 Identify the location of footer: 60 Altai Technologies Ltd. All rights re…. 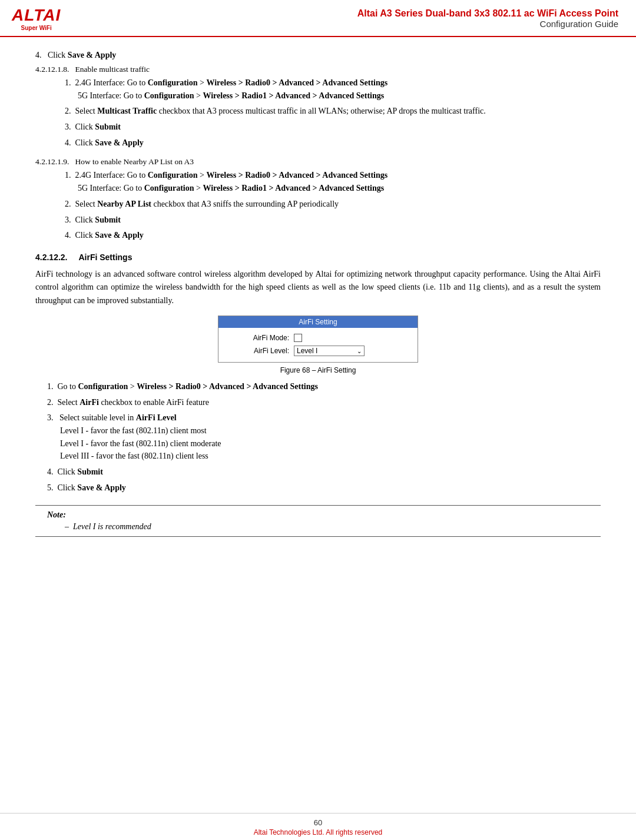
(318, 826).